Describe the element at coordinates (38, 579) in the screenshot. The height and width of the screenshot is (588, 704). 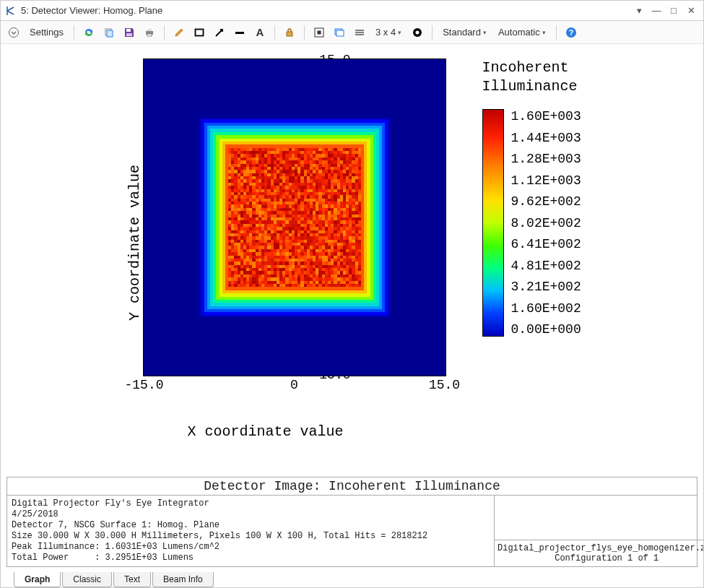
I see `tab-graph: Graph` at that location.